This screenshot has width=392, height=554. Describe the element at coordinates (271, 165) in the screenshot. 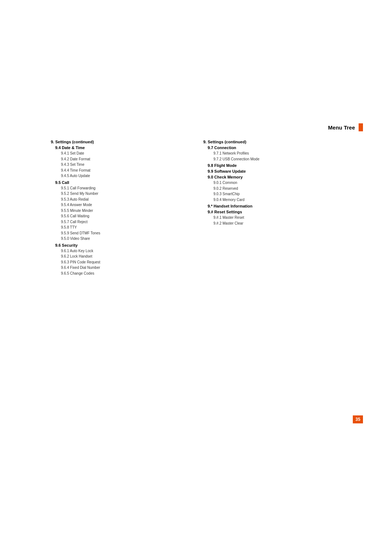

I see `subsection-9-8: 9.8 Flight Mode` at that location.